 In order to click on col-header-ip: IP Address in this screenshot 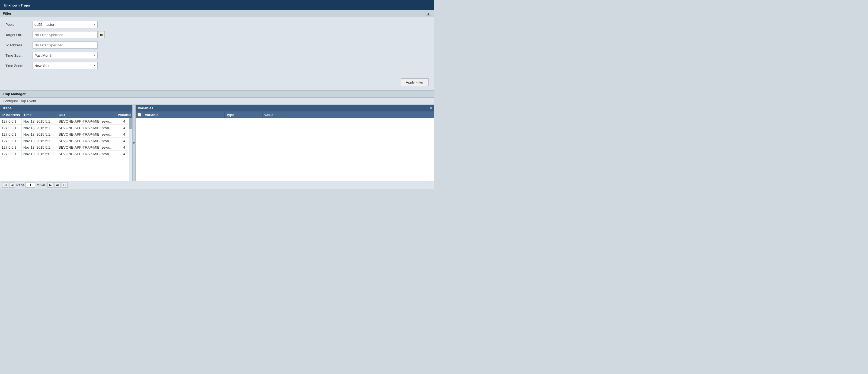, I will do `click(11, 115)`.